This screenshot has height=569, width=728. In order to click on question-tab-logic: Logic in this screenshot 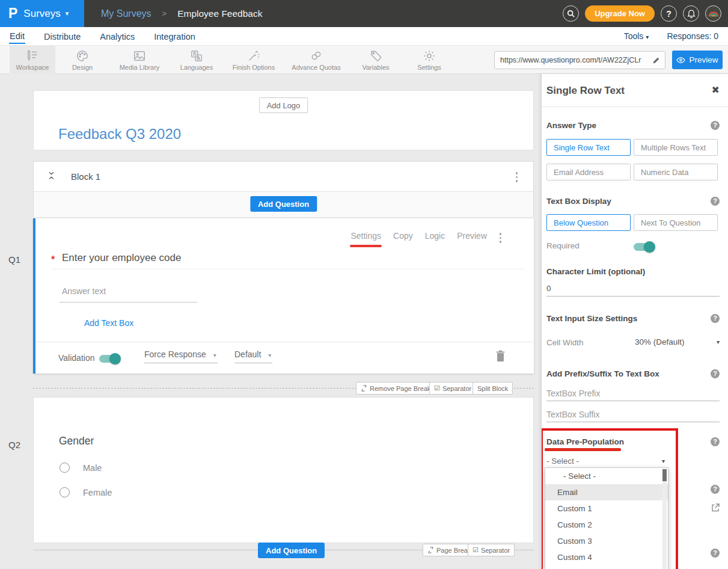, I will do `click(435, 236)`.